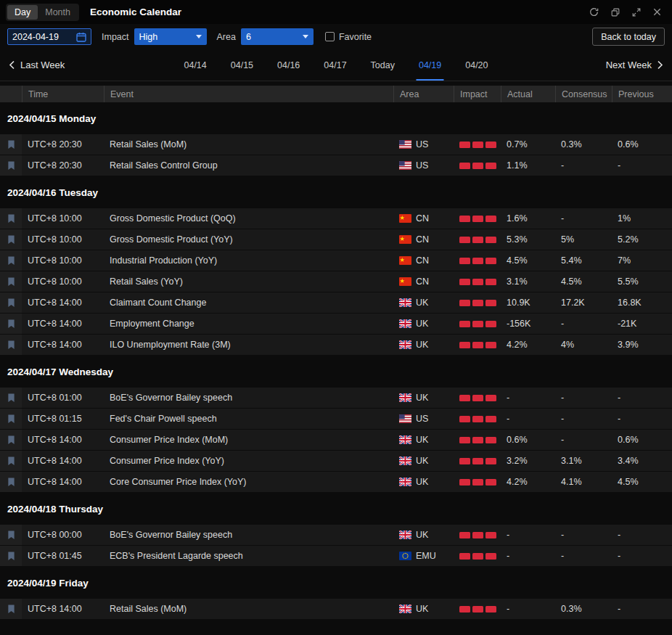 The height and width of the screenshot is (635, 672). Describe the element at coordinates (336, 556) in the screenshot. I see `event-row: UTC+8 01:45ECB's President Lagarde speec…` at that location.